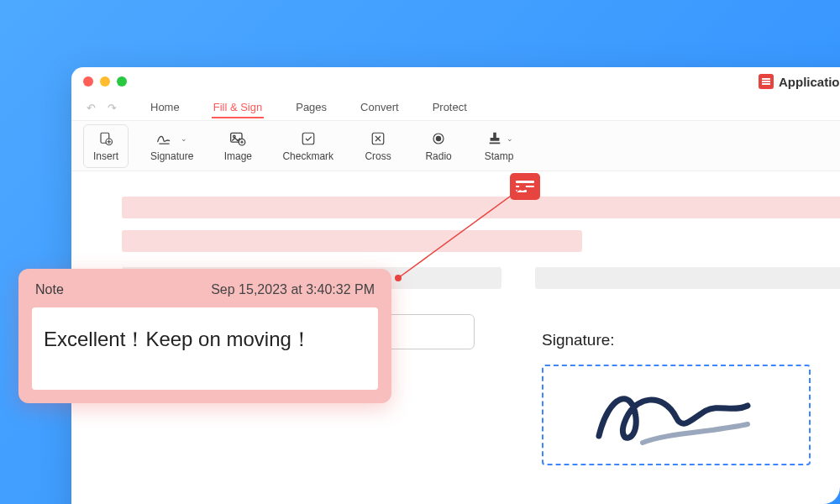  I want to click on tab-fill-sign: Fill & Sign, so click(239, 108).